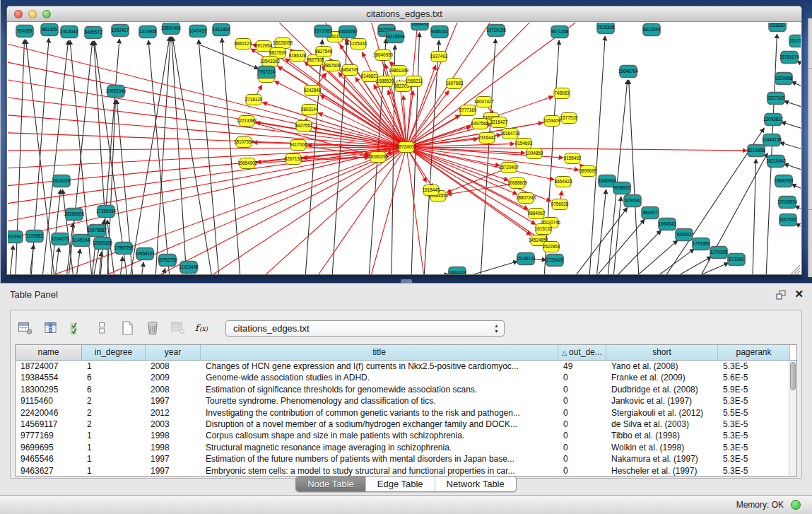 The image size is (812, 514). What do you see at coordinates (754, 352) in the screenshot?
I see `column-header-pagerank: pagerank` at bounding box center [754, 352].